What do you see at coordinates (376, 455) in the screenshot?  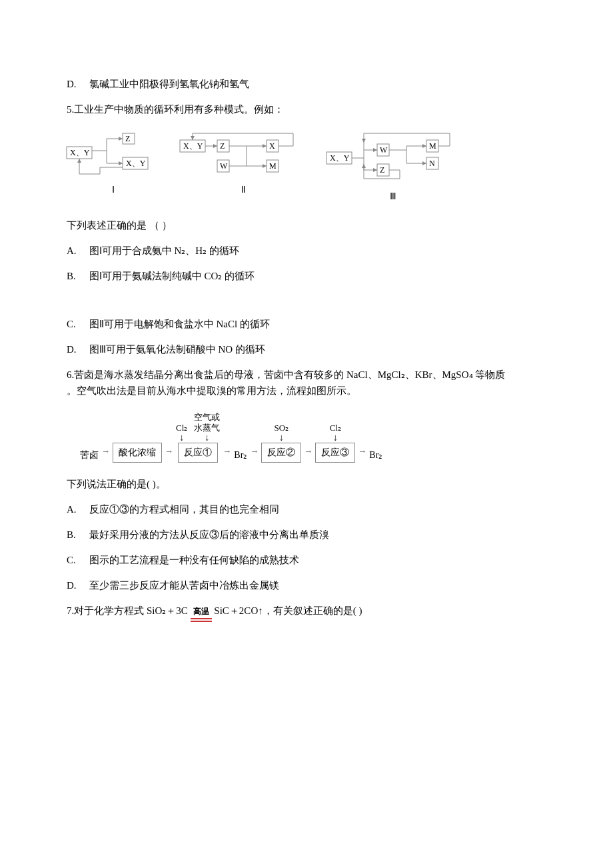 I see `flow-end: Br₂` at bounding box center [376, 455].